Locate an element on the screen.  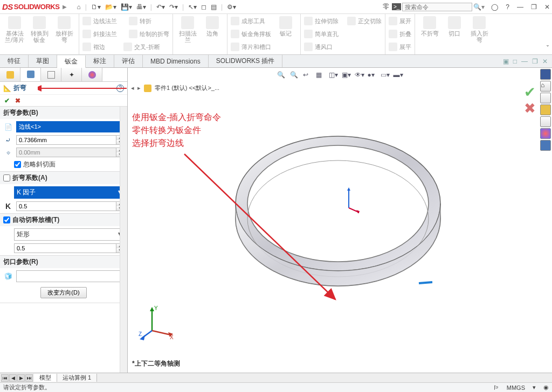
panel-scrollbar is located at coordinates (123, 240).